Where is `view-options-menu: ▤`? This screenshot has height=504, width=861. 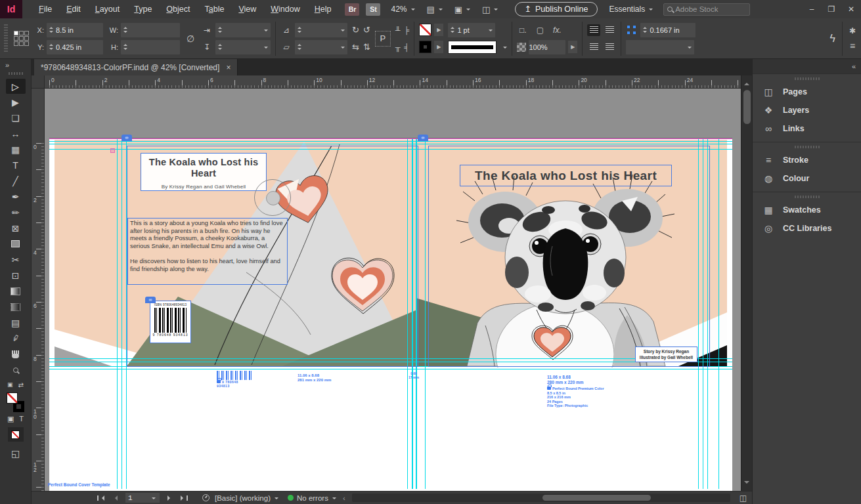
view-options-menu: ▤ is located at coordinates (435, 9).